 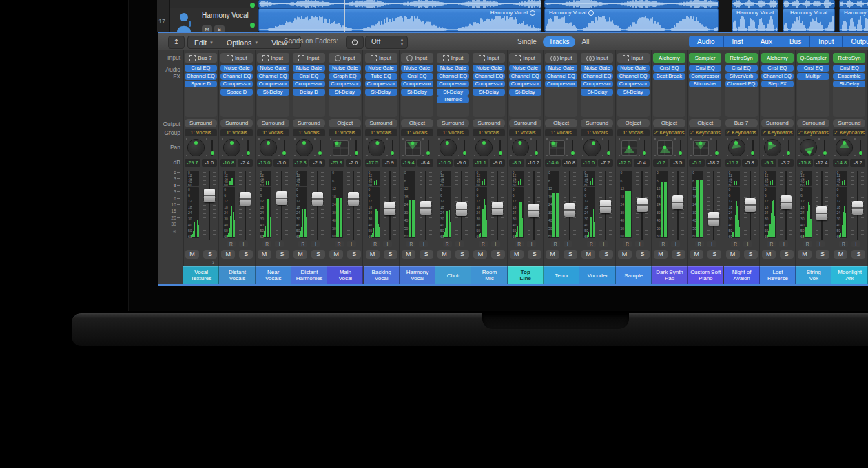 I want to click on pan-knob, so click(x=737, y=147).